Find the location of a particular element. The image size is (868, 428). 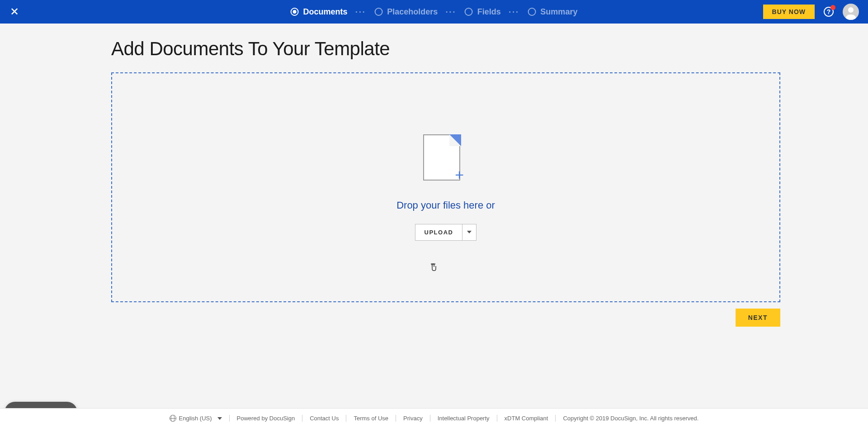

notification-badge is located at coordinates (833, 7).